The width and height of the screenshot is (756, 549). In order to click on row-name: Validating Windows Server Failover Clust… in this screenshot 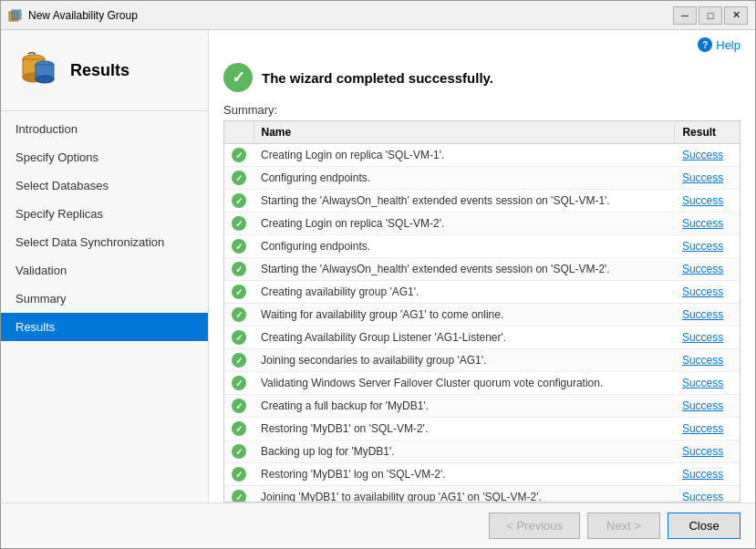, I will do `click(464, 383)`.